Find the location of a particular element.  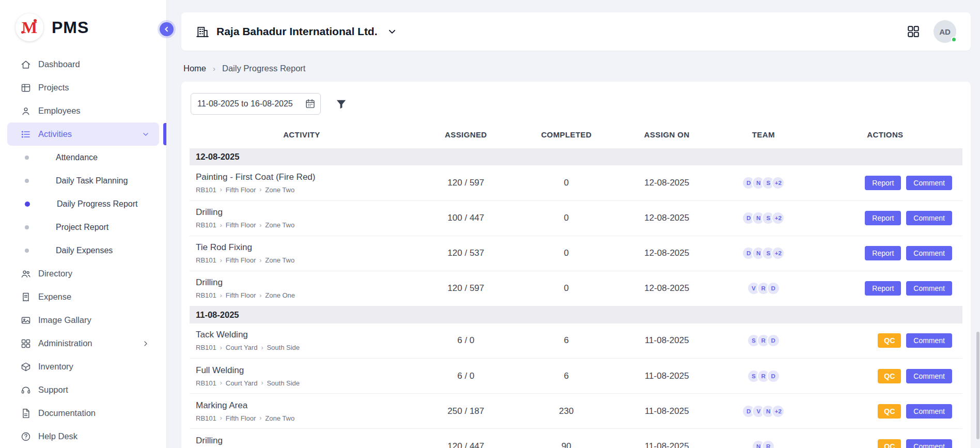

date-range-input is located at coordinates (256, 104).